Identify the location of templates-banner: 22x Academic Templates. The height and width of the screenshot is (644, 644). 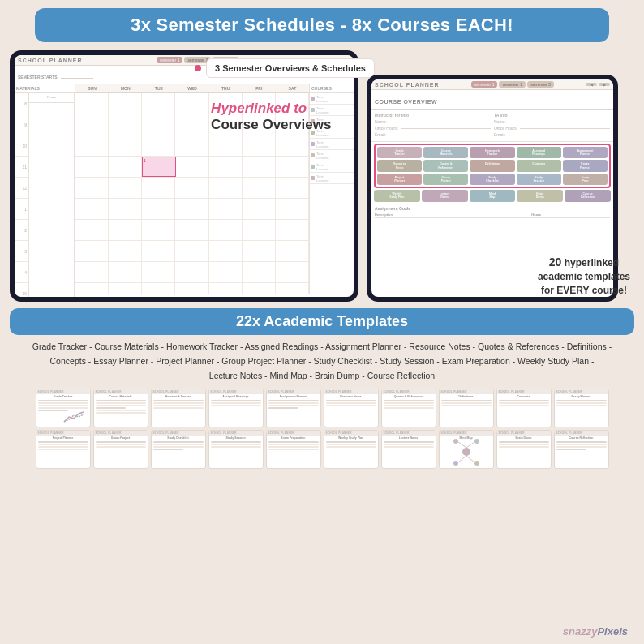
(322, 321).